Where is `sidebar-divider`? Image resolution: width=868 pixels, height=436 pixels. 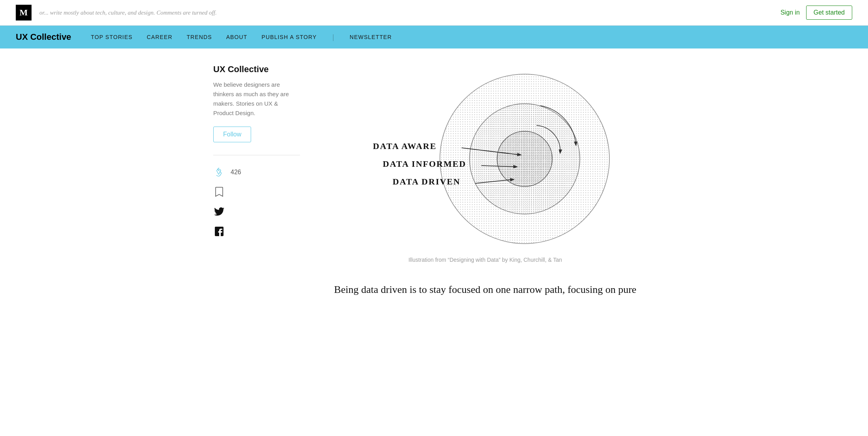 sidebar-divider is located at coordinates (257, 155).